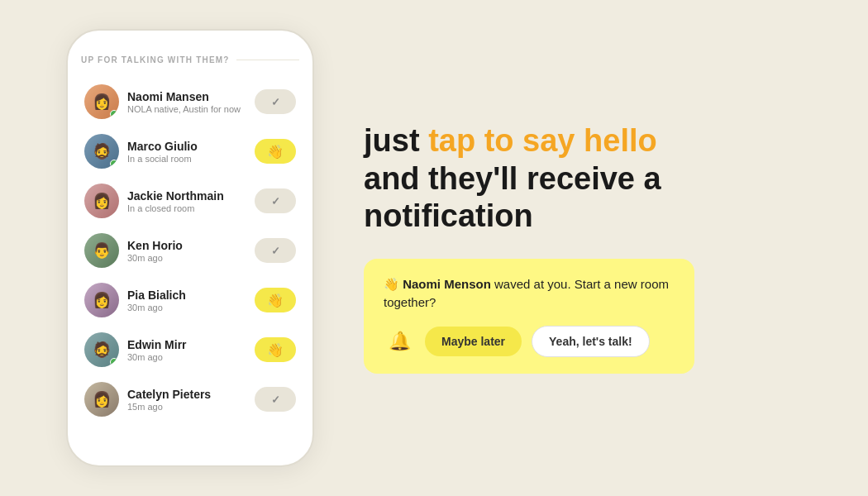  What do you see at coordinates (591, 179) in the screenshot?
I see `headline: just tap to say hello and they'll receiv…` at bounding box center [591, 179].